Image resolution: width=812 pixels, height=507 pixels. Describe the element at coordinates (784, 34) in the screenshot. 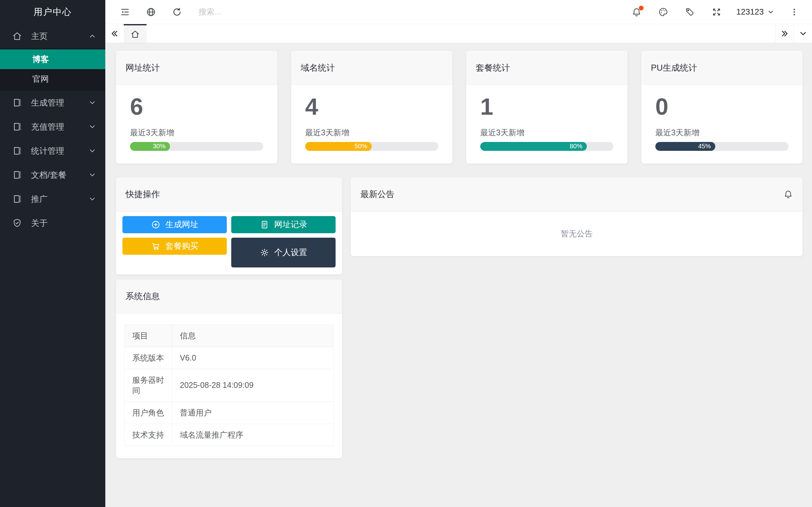

I see `tabs-scroll-right-icon` at that location.